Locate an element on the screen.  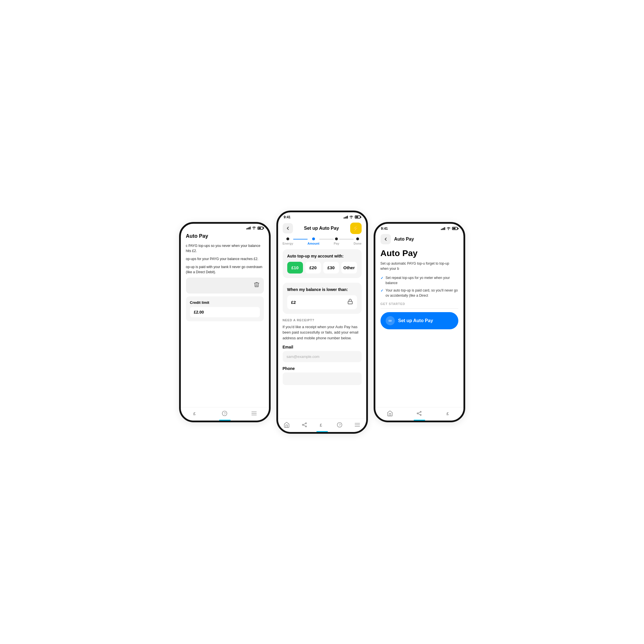
step-pay: Pay is located at coordinates (337, 241).